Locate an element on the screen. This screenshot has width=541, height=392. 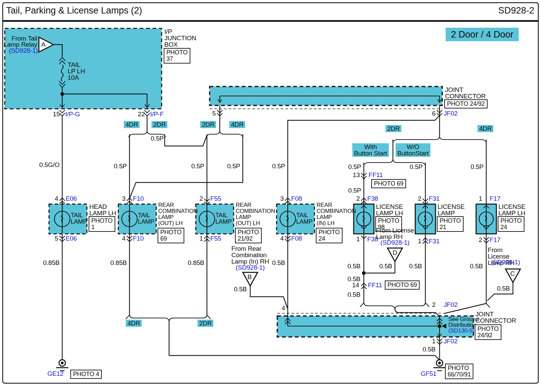
conn-ipg: I/P-G is located at coordinates (72, 114).